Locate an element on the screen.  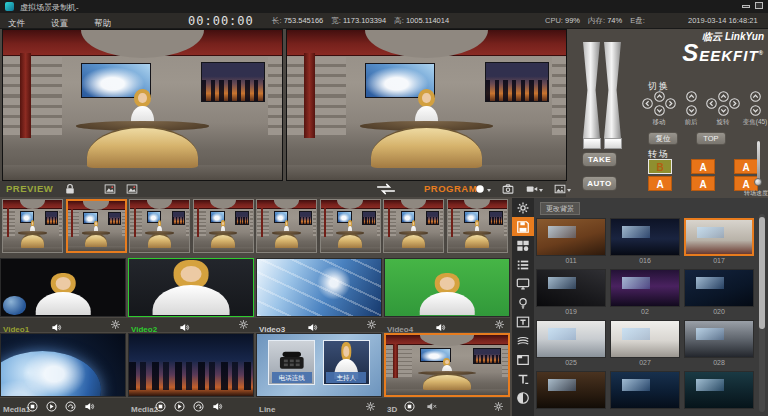
transition-button-4: A is located at coordinates (703, 184).